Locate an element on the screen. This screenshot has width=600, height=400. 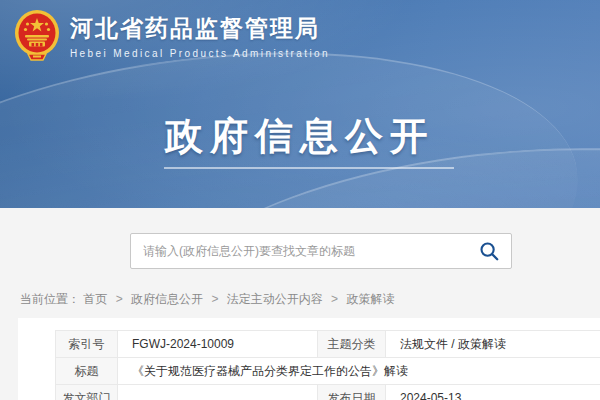
breadcrumb-prefix: 当前位置： is located at coordinates (50, 299).